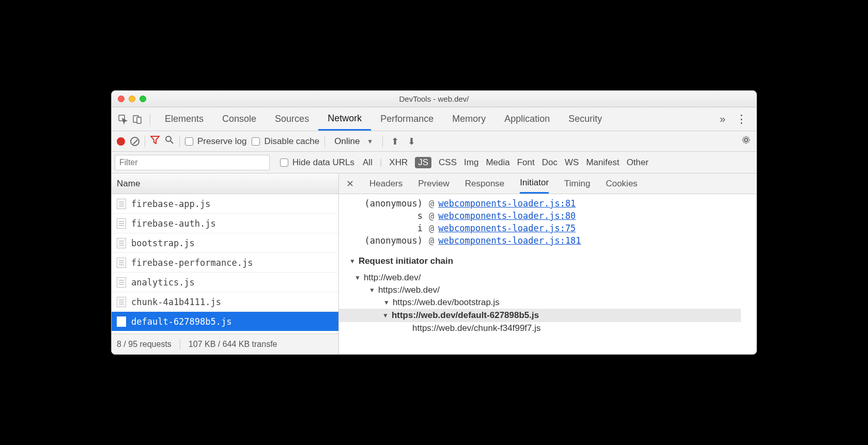 This screenshot has width=868, height=445. What do you see at coordinates (174, 224) in the screenshot?
I see `request-name: firebase-auth.js` at bounding box center [174, 224].